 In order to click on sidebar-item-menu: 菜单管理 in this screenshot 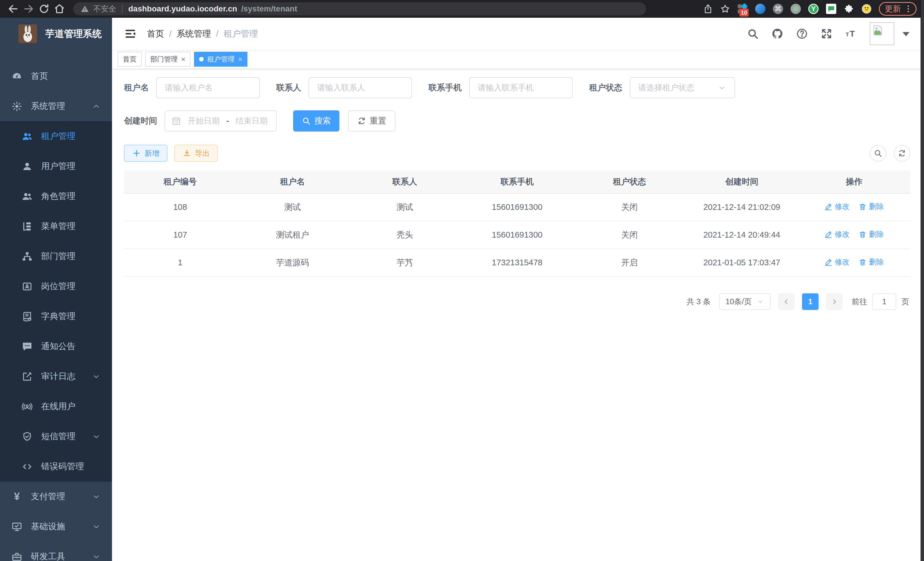, I will do `click(56, 226)`.